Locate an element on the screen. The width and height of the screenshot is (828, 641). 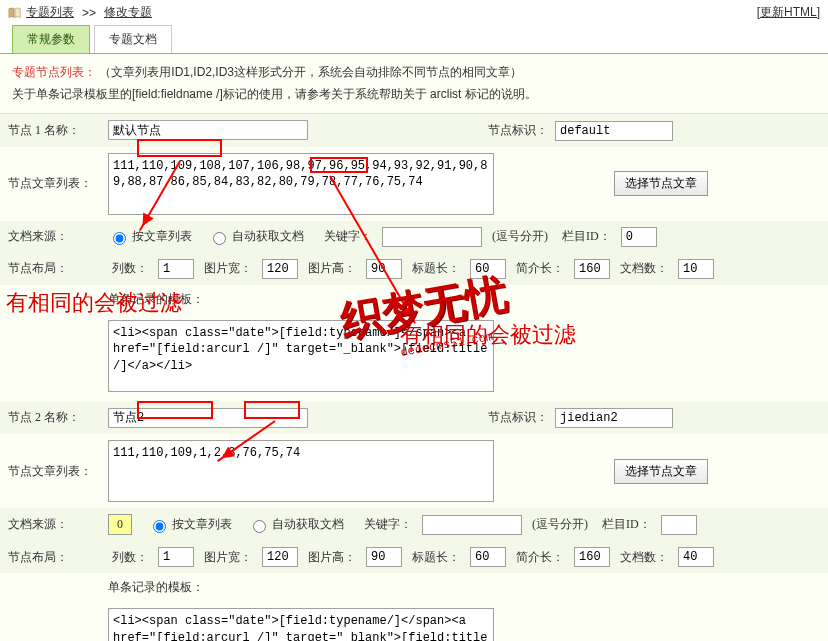
node2-mark-input is located at coordinates (614, 418).